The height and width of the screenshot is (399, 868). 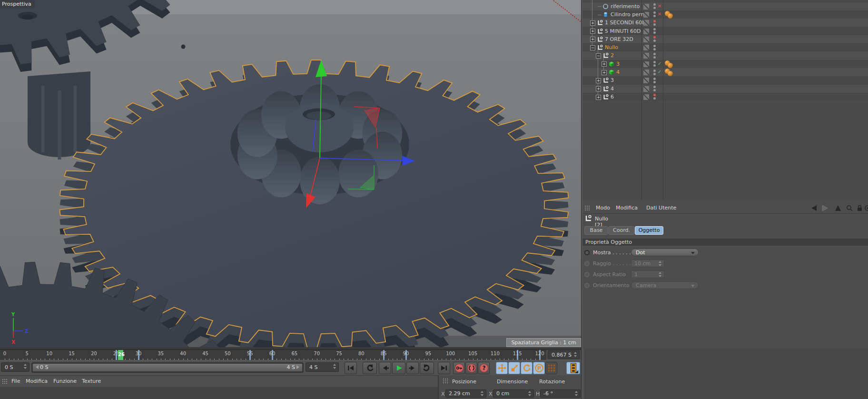 What do you see at coordinates (612, 55) in the screenshot?
I see `object-name: 2` at bounding box center [612, 55].